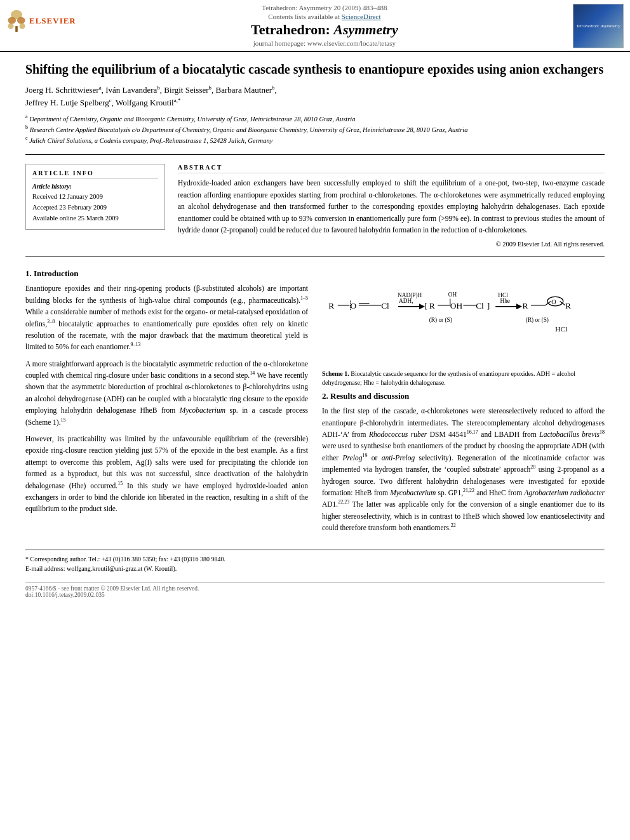 This screenshot has height=840, width=630. What do you see at coordinates (95, 197) in the screenshot?
I see `article-info-box: ARTICLE INFO Article history: Received 1…` at bounding box center [95, 197].